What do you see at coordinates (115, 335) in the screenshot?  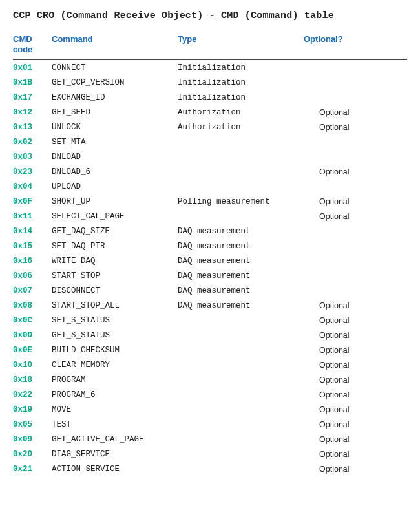 I see `command-cell: GET_S_STATUS` at bounding box center [115, 335].